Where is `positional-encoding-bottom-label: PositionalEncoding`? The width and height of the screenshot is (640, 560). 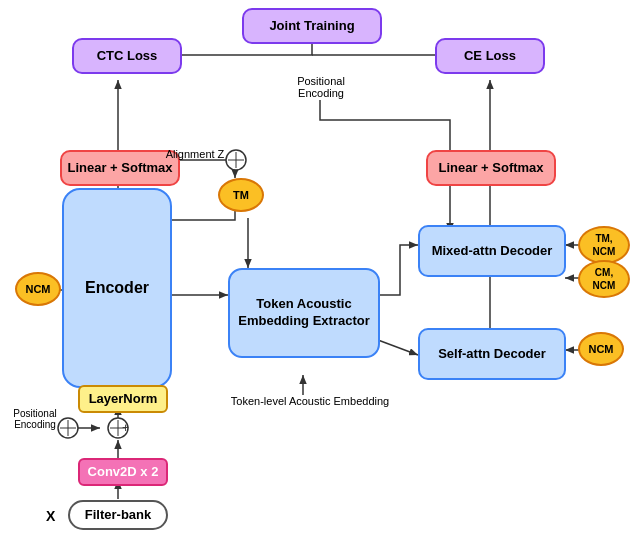 positional-encoding-bottom-label: PositionalEncoding is located at coordinates (35, 419).